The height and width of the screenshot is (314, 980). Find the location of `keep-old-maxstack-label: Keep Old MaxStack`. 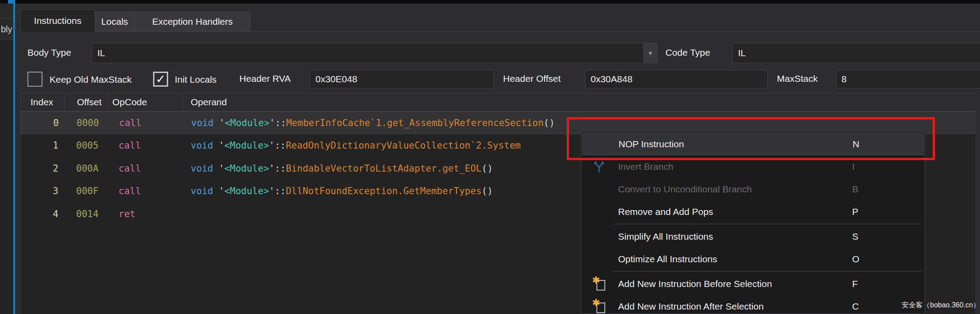

keep-old-maxstack-label: Keep Old MaxStack is located at coordinates (91, 80).